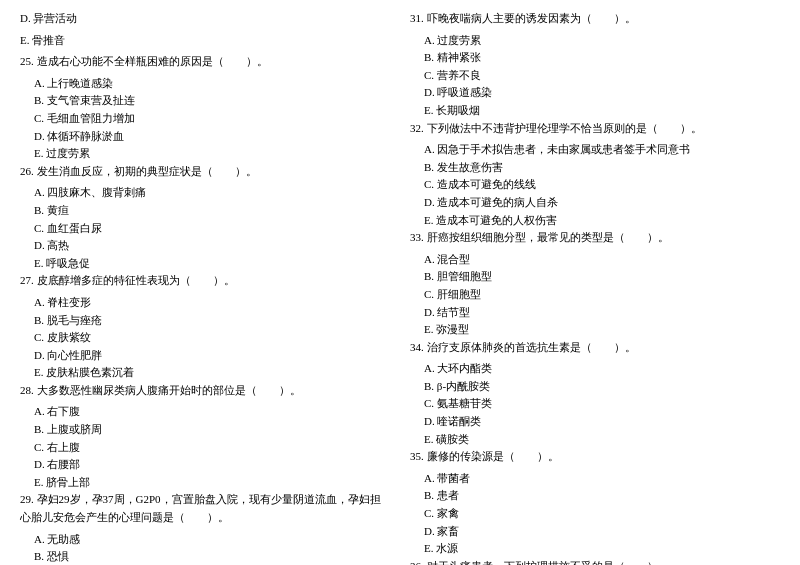  Describe the element at coordinates (595, 41) in the screenshot. I see `option-item: A. 过度劳累` at that location.